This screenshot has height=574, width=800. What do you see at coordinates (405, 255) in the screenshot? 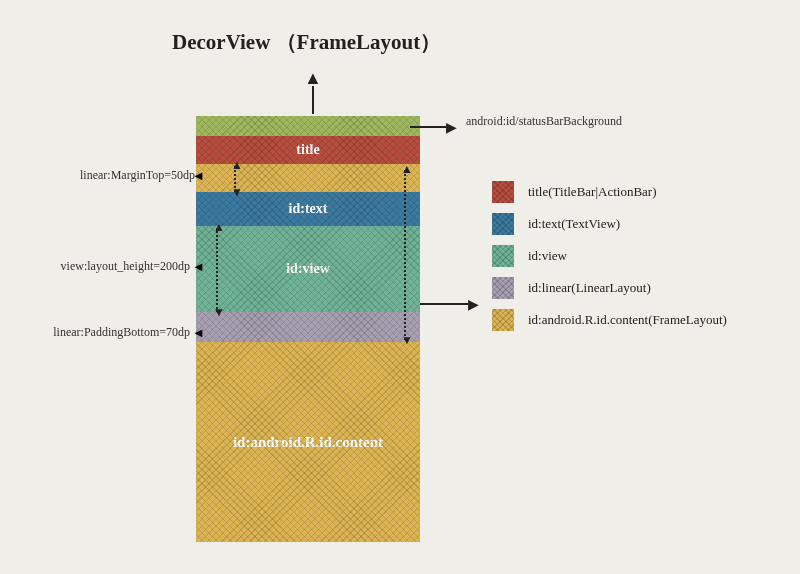
I see `measure-span: ▲▼` at bounding box center [405, 255].